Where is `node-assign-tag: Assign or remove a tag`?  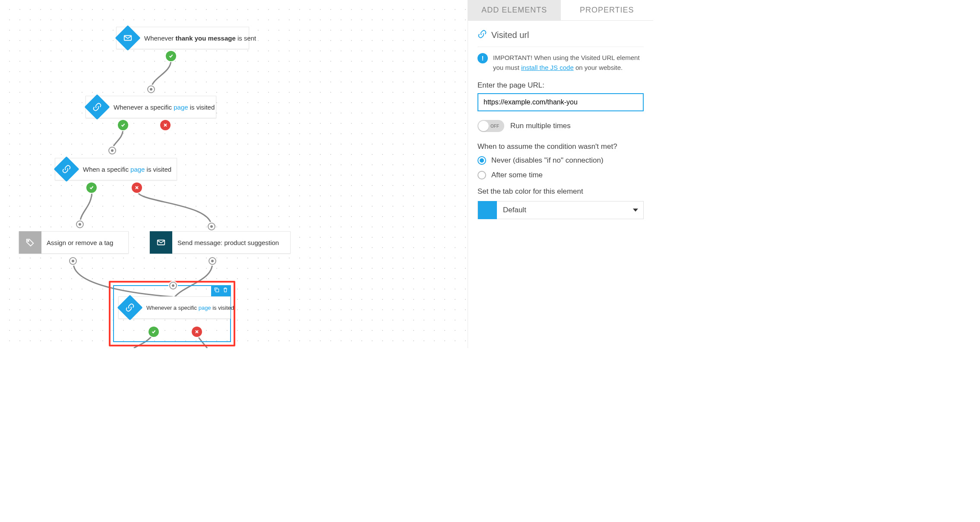
node-assign-tag: Assign or remove a tag is located at coordinates (73, 242).